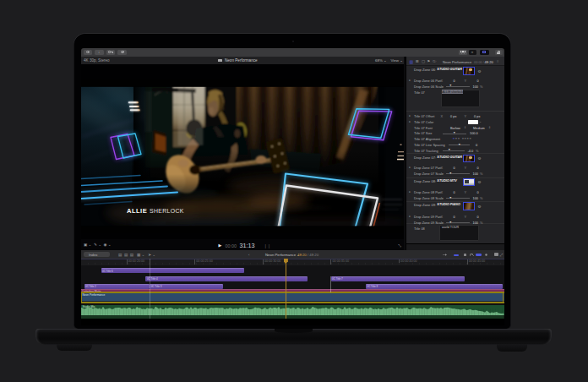 The width and height of the screenshot is (588, 382). Describe the element at coordinates (137, 211) in the screenshot. I see `svg-text: ALLIE` at that location.